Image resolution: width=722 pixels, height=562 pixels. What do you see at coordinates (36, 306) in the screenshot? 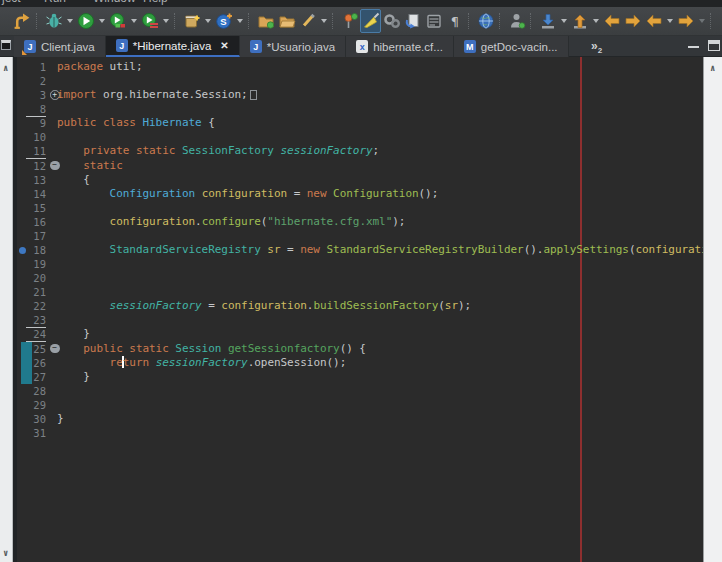
I see `line-number: 22` at bounding box center [36, 306].